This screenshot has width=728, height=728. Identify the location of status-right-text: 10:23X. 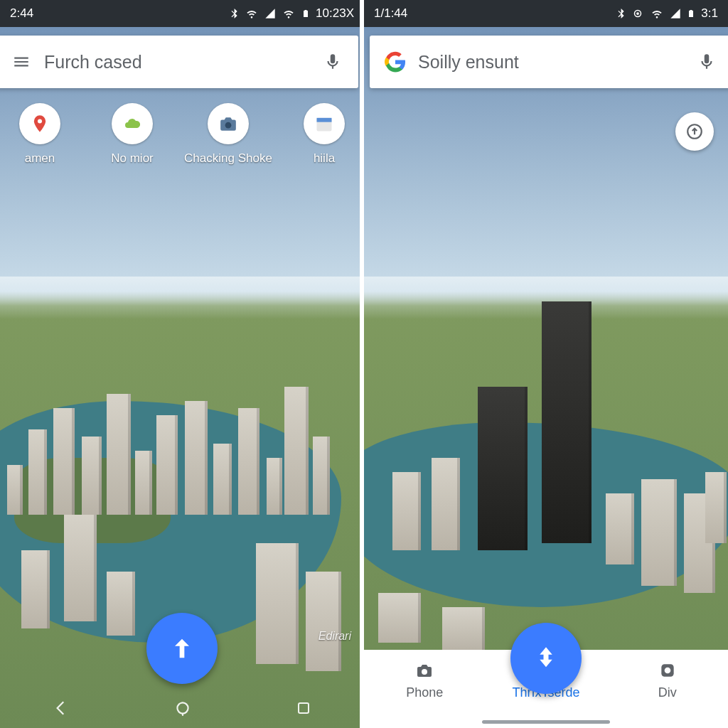
(335, 14).